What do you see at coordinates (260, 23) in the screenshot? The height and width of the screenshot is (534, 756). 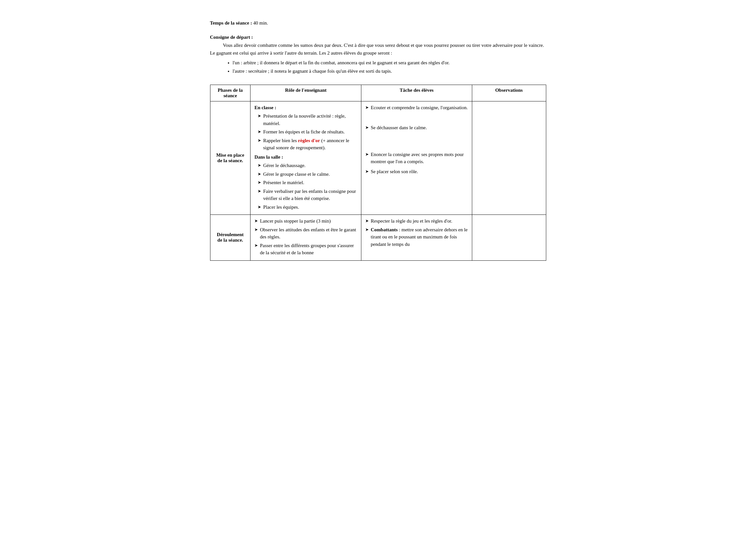 I see `temps-value: 40 min.` at bounding box center [260, 23].